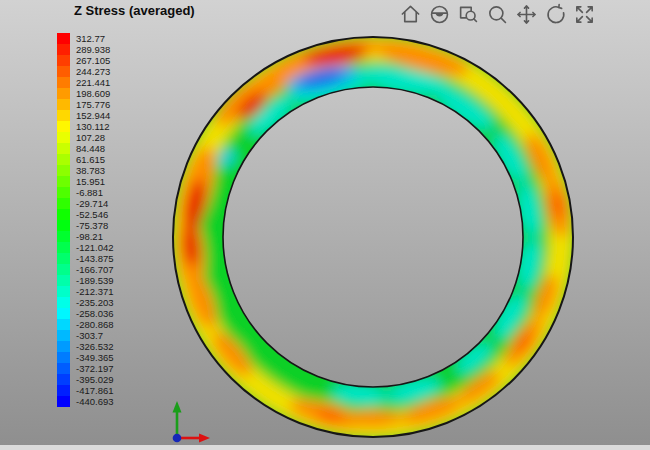 This screenshot has height=450, width=650. What do you see at coordinates (556, 14) in the screenshot?
I see `rotate-icon` at bounding box center [556, 14].